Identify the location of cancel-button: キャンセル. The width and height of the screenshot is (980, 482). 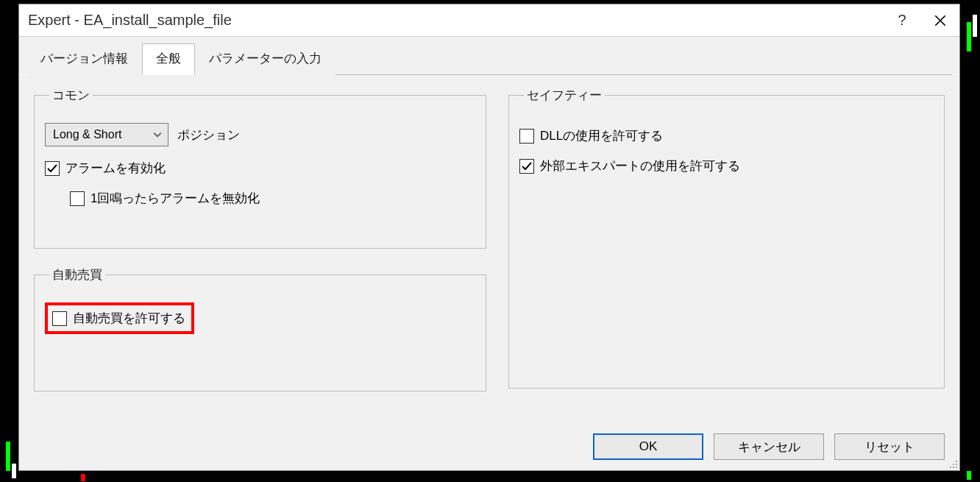
(769, 447).